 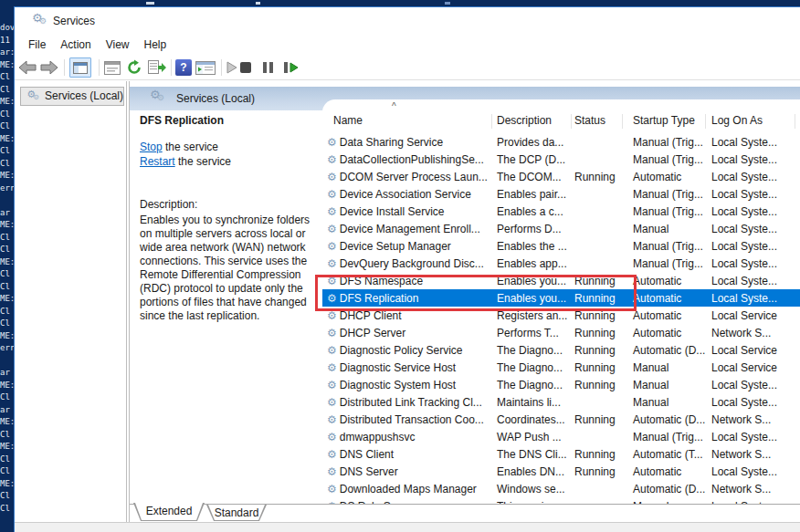 I want to click on restart-suffix: the service, so click(x=203, y=162).